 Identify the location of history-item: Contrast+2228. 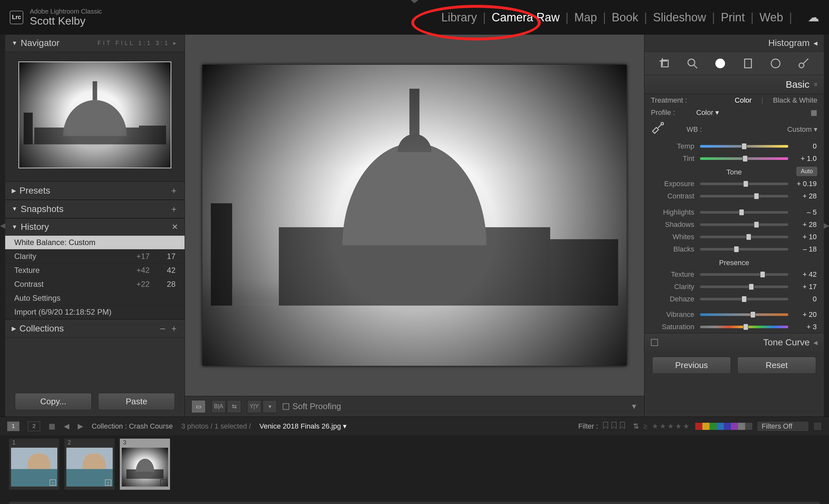
(95, 284).